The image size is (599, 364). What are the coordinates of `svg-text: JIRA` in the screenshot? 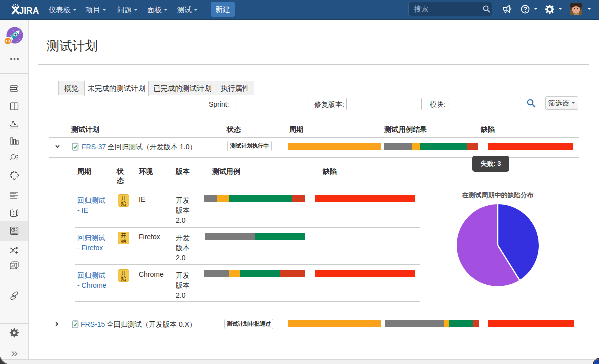 It's located at (29, 11).